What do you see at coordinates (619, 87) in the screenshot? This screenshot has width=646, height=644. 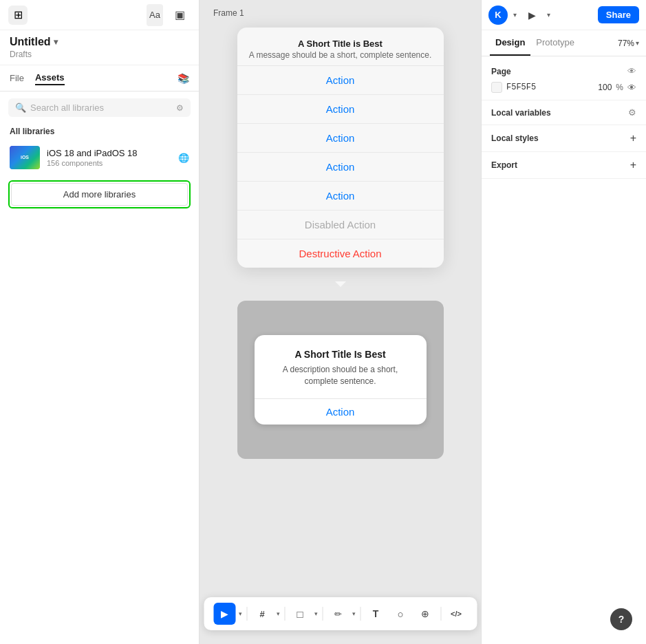 I see `page-percent-sign: %` at bounding box center [619, 87].